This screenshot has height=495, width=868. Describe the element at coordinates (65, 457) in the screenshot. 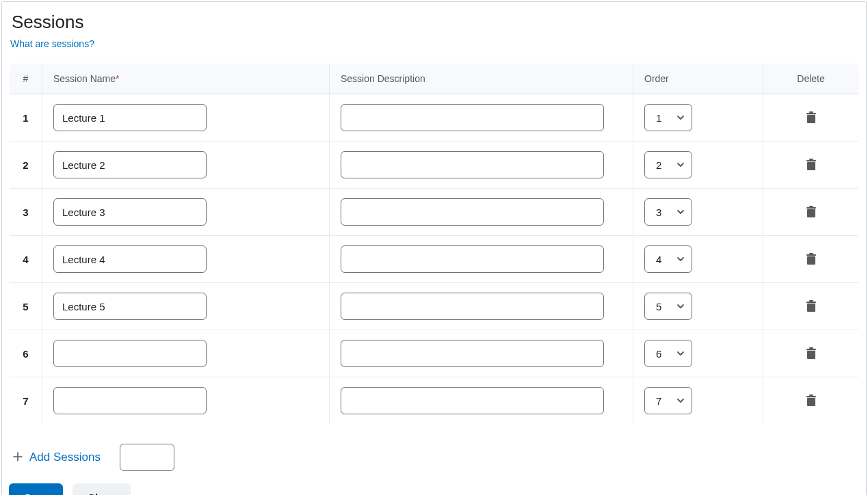

I see `add-sessions-label: Add Sessions` at that location.